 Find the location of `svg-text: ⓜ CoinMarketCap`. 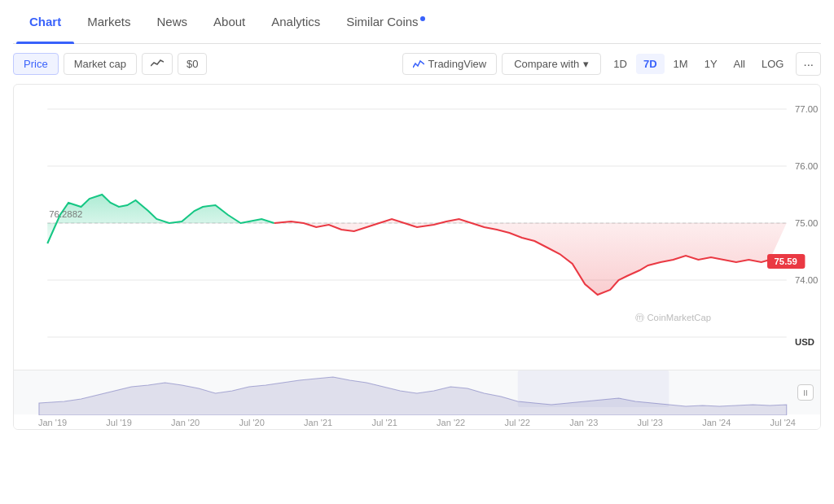

svg-text: ⓜ CoinMarketCap is located at coordinates (673, 318).